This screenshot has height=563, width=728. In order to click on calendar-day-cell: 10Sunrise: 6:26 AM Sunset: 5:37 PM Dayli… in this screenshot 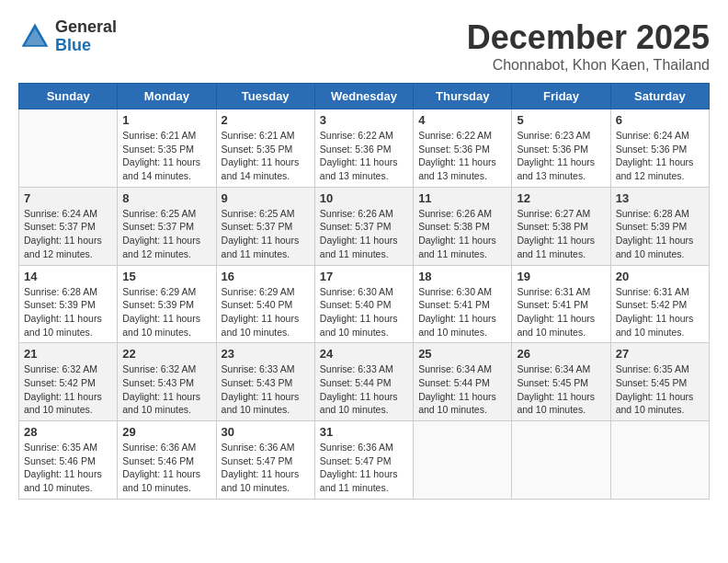, I will do `click(364, 226)`.